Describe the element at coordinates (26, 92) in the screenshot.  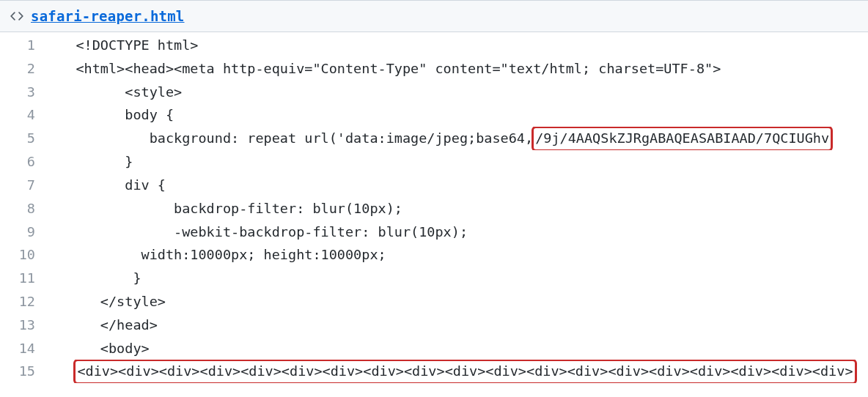
I see `line-number: 3` at that location.